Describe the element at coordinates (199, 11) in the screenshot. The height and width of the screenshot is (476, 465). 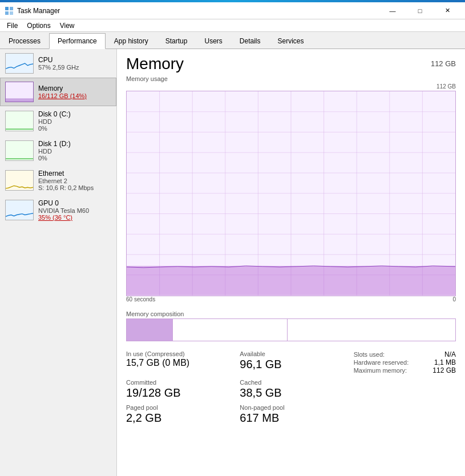
I see `app-title: Task Manager` at that location.